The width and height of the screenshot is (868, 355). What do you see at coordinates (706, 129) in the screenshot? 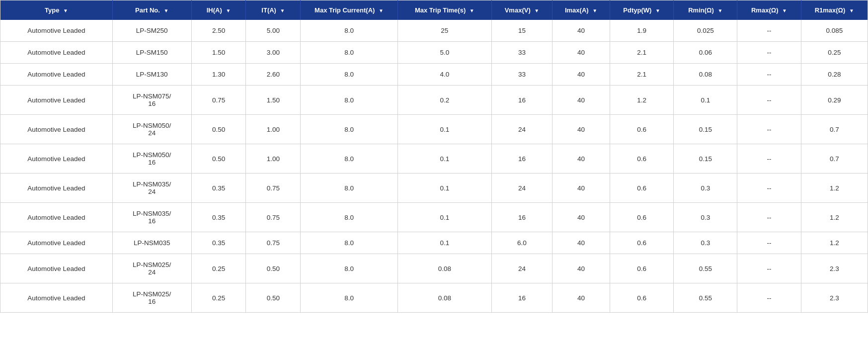
I see `cell-rmin: 0.15` at bounding box center [706, 129].